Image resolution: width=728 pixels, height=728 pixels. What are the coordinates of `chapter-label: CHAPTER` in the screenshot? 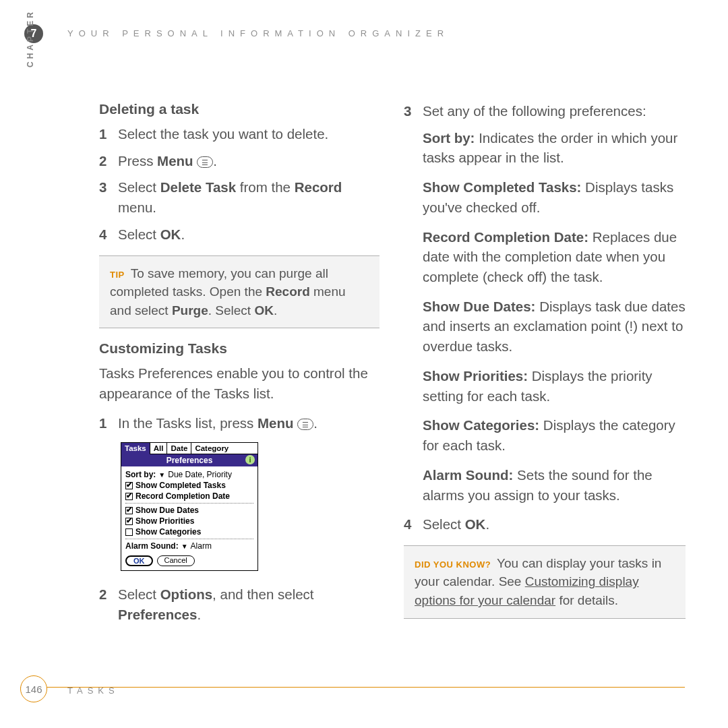 It's located at (30, 38).